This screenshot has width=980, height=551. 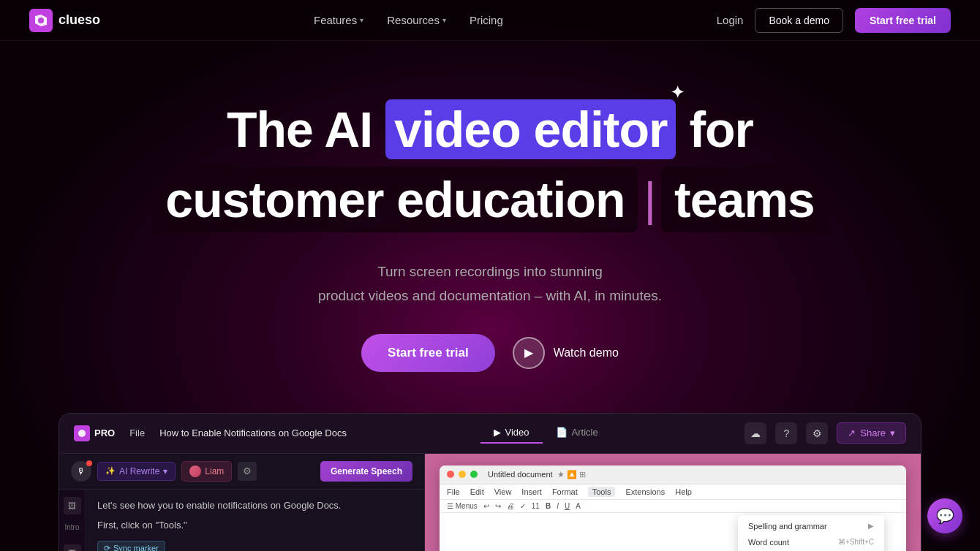 What do you see at coordinates (562, 433) in the screenshot?
I see `article-tab-icon: 📄` at bounding box center [562, 433].